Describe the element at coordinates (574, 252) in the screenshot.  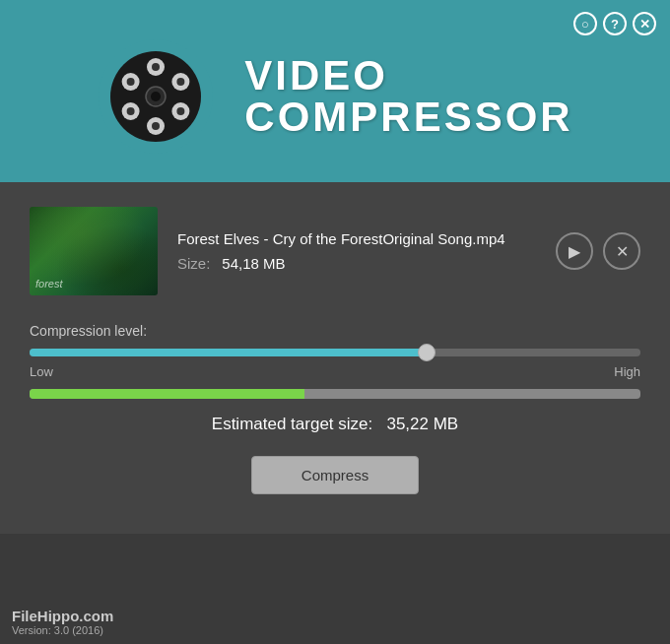
I see `play-icon: ▶` at that location.